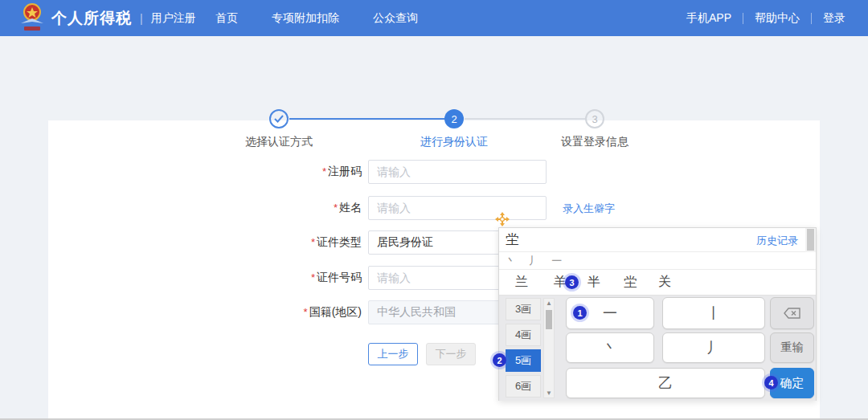  What do you see at coordinates (834, 18) in the screenshot?
I see `login-link: 登录` at bounding box center [834, 18].